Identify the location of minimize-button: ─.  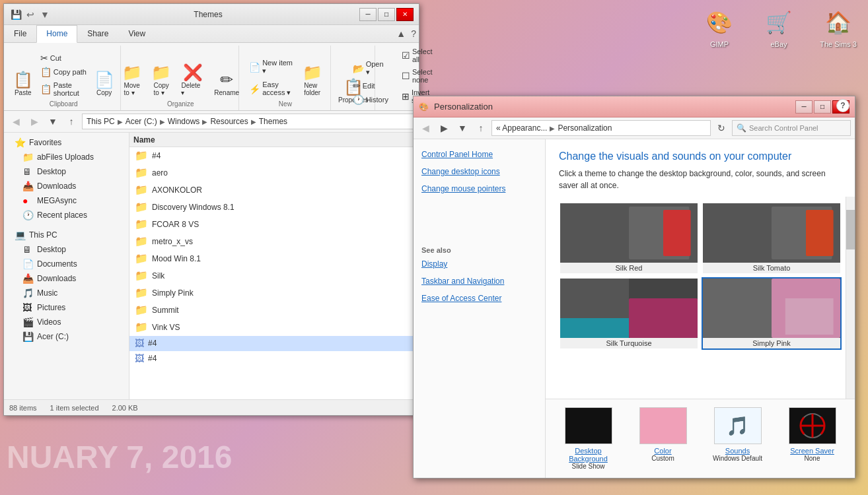
(368, 15).